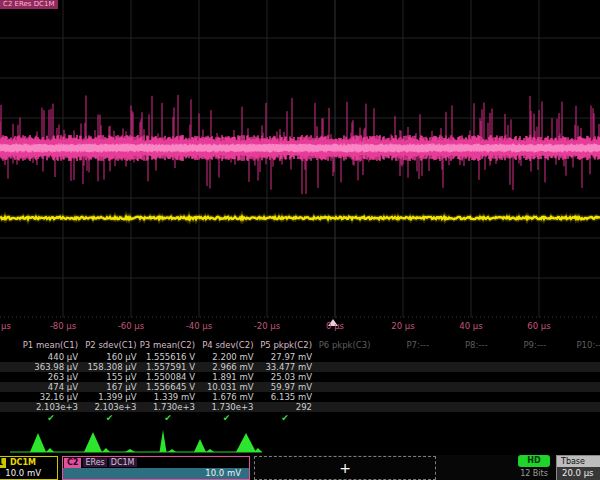 The width and height of the screenshot is (600, 480). What do you see at coordinates (285, 357) in the screenshot?
I see `measurement-value: 27.97 mV` at bounding box center [285, 357].